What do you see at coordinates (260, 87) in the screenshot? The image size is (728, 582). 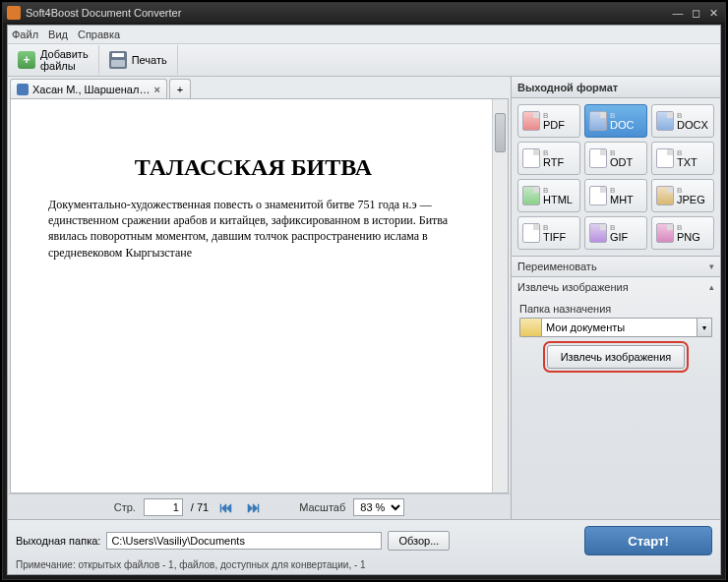 I see `document-tabs: Хасан М., Шаршеналиев ... × +` at bounding box center [260, 87].